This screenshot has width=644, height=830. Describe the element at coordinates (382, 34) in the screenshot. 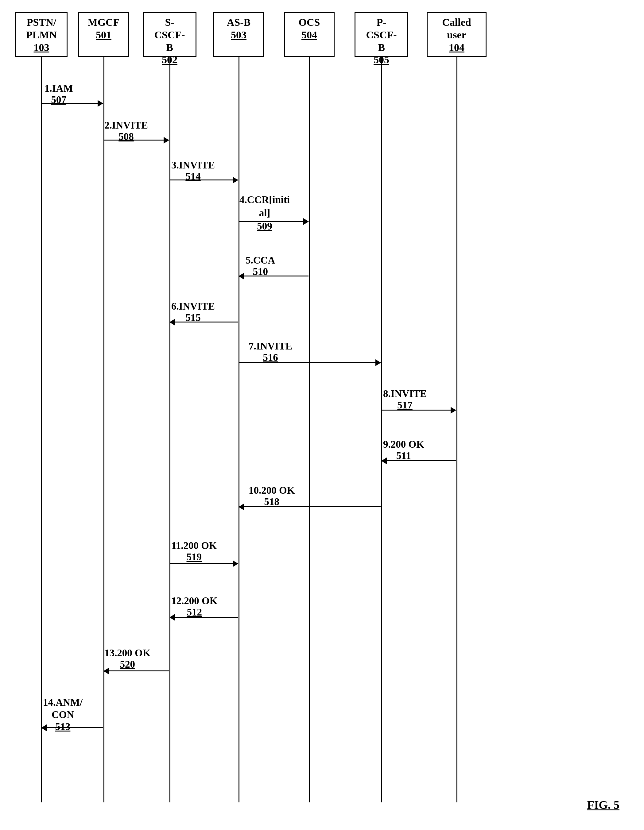

I see `entity-pcscfb: P-CSCF-B 505` at that location.